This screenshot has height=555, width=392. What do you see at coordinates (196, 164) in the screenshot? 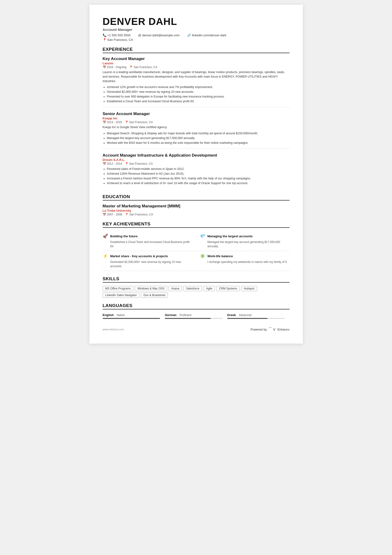
I see `exp-meta: 📅 2012 - 2014 📍 San Francisco, CA` at bounding box center [196, 164].